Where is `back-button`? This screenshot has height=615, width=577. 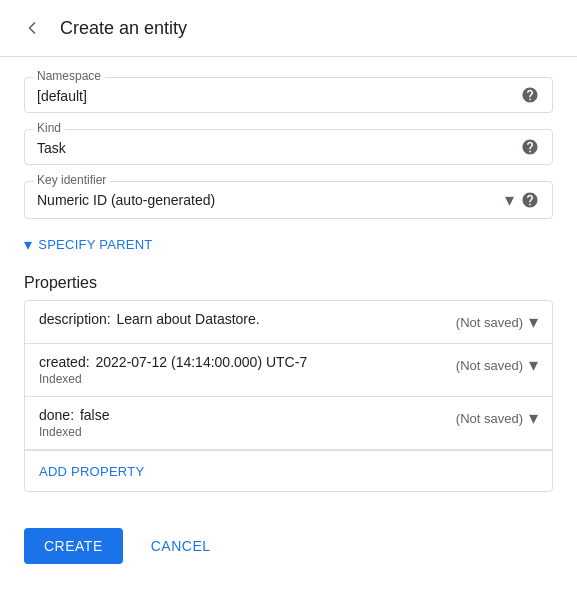
back-button is located at coordinates (32, 28).